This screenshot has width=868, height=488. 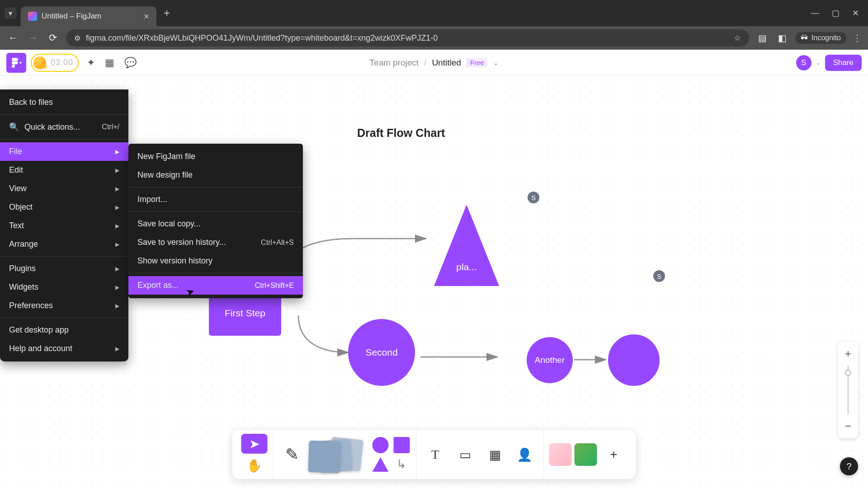 I want to click on help-button: ?, so click(x=849, y=466).